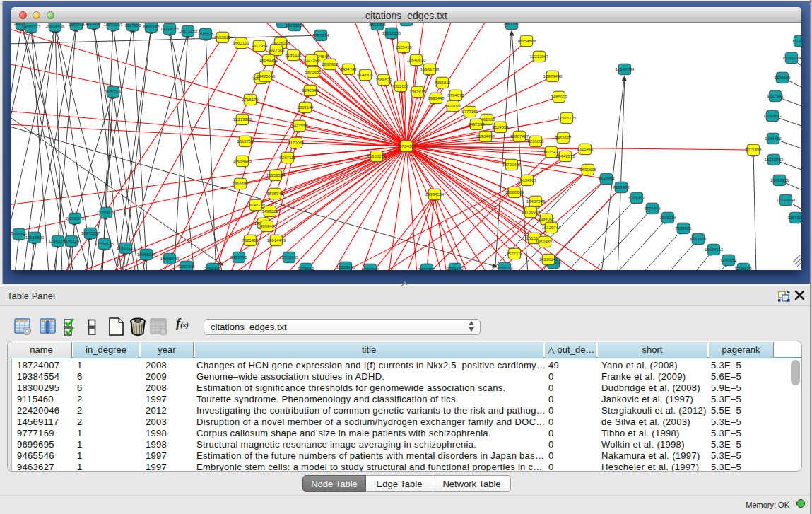 The width and height of the screenshot is (812, 514). What do you see at coordinates (241, 43) in the screenshot?
I see `svg-text: 9660123` at bounding box center [241, 43].